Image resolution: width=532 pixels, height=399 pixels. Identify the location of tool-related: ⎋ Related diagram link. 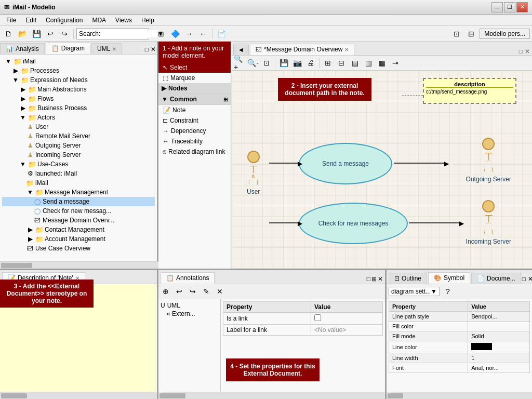
(194, 152).